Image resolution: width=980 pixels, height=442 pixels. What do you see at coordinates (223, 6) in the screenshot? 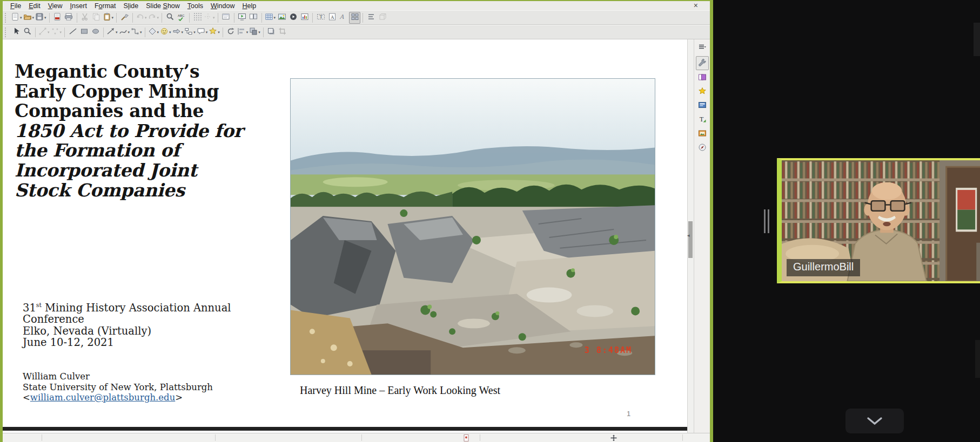
I see `menu-window: Window` at bounding box center [223, 6].